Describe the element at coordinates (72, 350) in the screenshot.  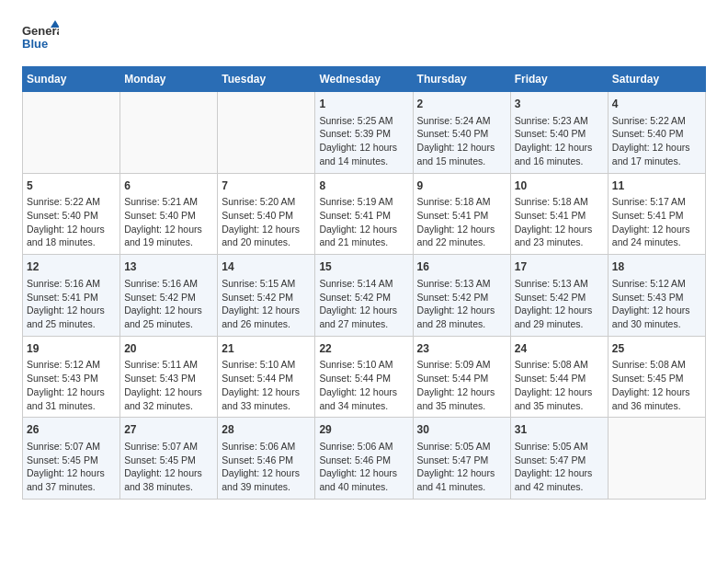
I see `day-number: 19` at that location.